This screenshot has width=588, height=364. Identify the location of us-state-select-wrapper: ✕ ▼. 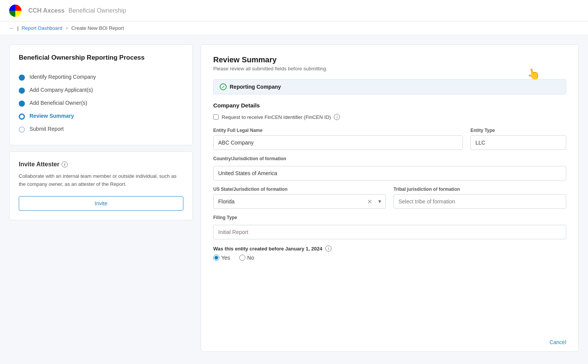
(299, 202).